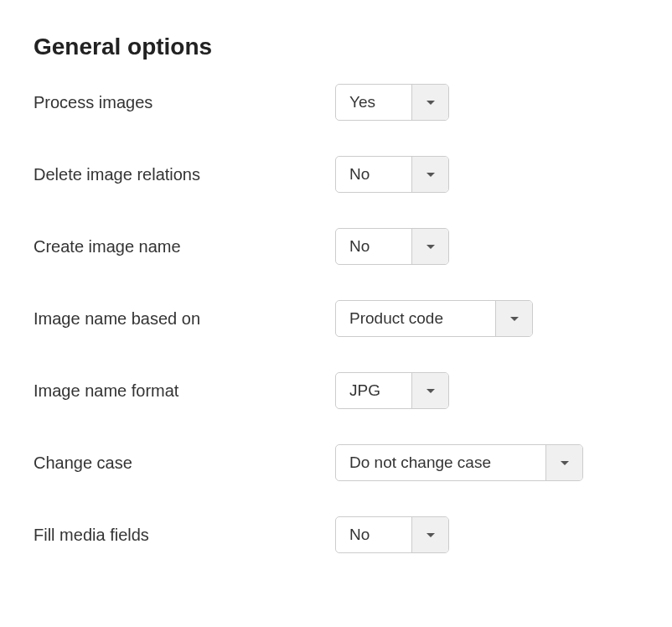 The width and height of the screenshot is (672, 627). I want to click on field-image-name-based-on: Image name based on Product code, so click(336, 319).